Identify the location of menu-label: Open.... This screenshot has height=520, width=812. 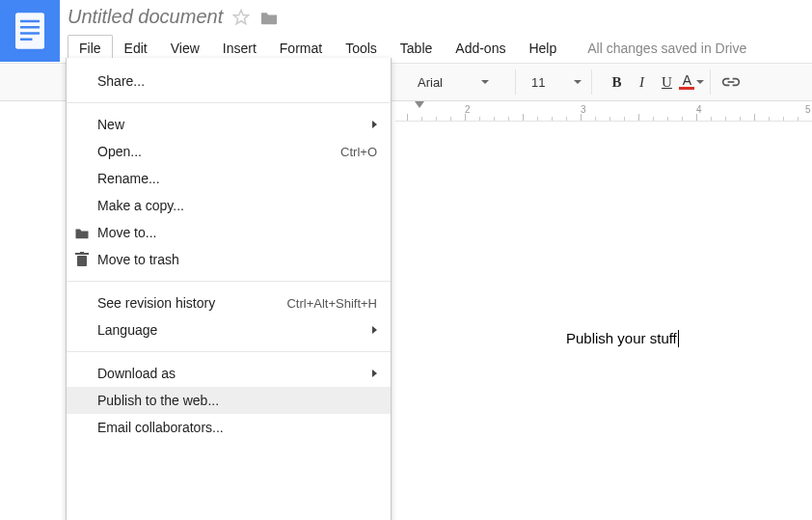
(120, 151).